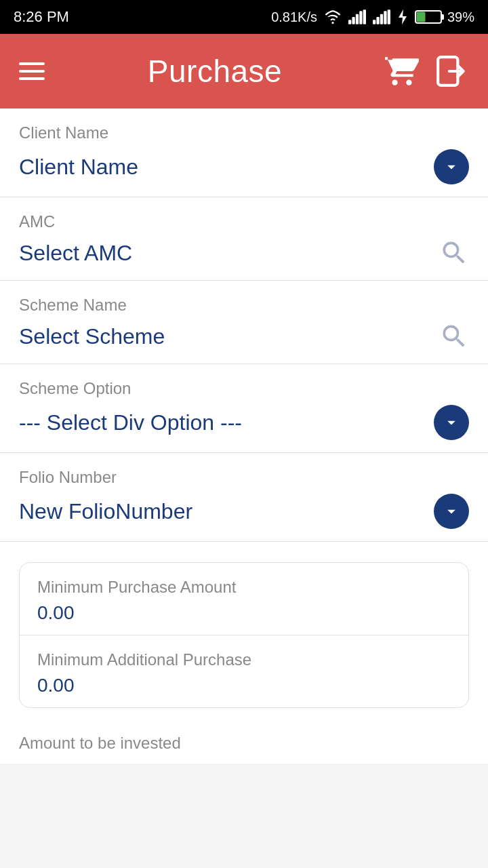 The image size is (488, 868). Describe the element at coordinates (244, 153) in the screenshot. I see `client-name-group: Client Name Client Name` at that location.